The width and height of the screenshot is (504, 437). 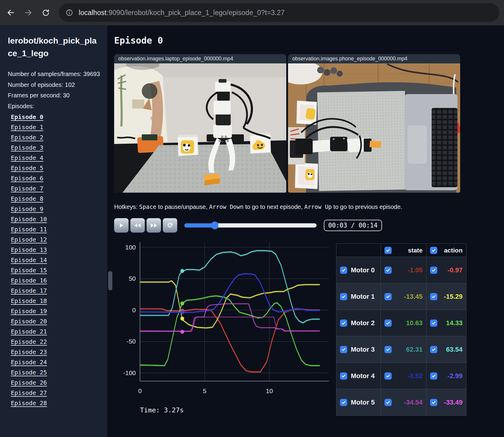 I want to click on episode-link: Episode 9, so click(x=27, y=209).